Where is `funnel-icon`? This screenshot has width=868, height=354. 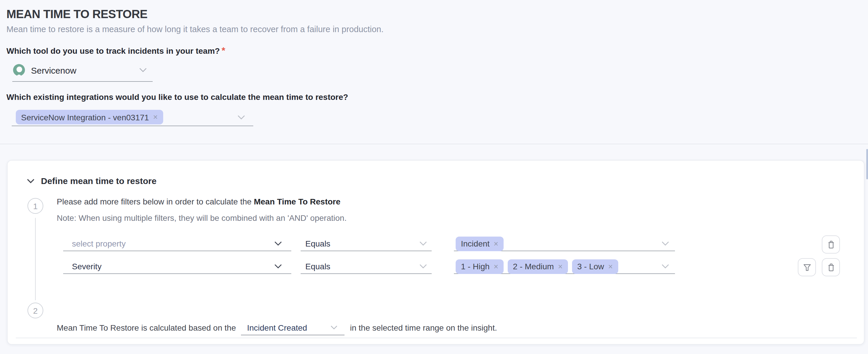 funnel-icon is located at coordinates (807, 267).